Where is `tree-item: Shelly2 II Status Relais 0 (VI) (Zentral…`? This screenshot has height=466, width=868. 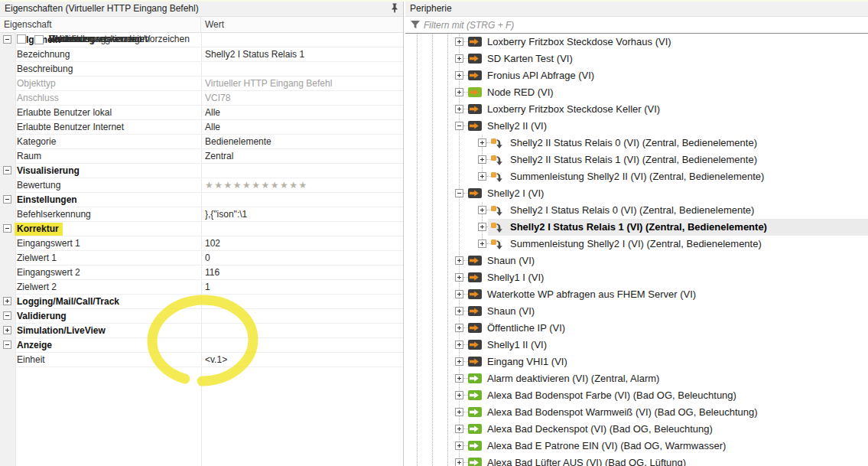 tree-item: Shelly2 II Status Relais 0 (VI) (Zentral… is located at coordinates (636, 143).